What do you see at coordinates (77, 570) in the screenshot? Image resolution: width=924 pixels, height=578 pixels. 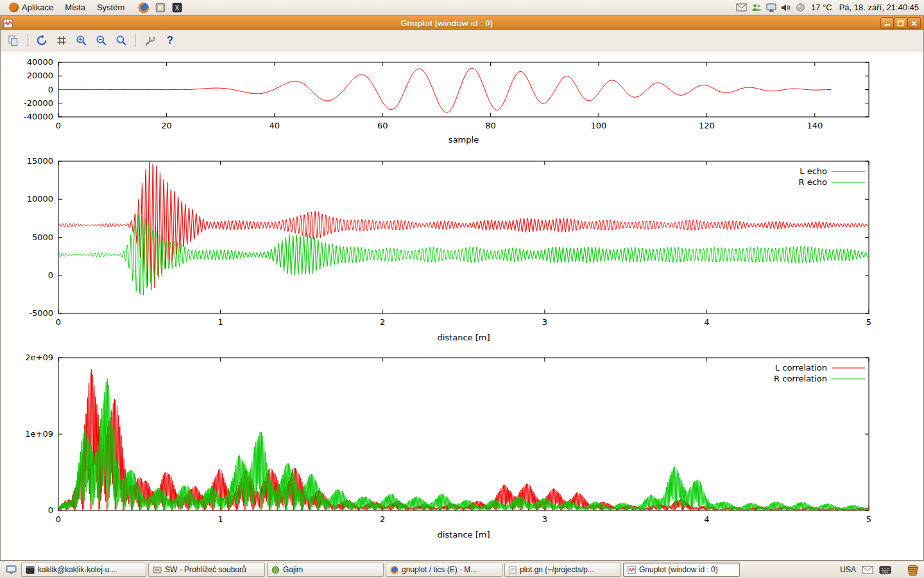 I see `task-label: kaklik@kaklik-kolej-u...` at bounding box center [77, 570].